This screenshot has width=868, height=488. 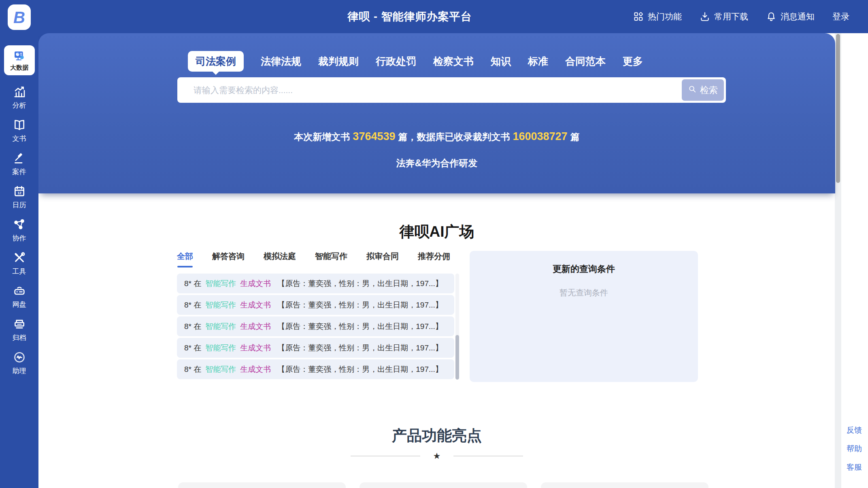 I want to click on sidebar-item-tools: 工具, so click(x=19, y=263).